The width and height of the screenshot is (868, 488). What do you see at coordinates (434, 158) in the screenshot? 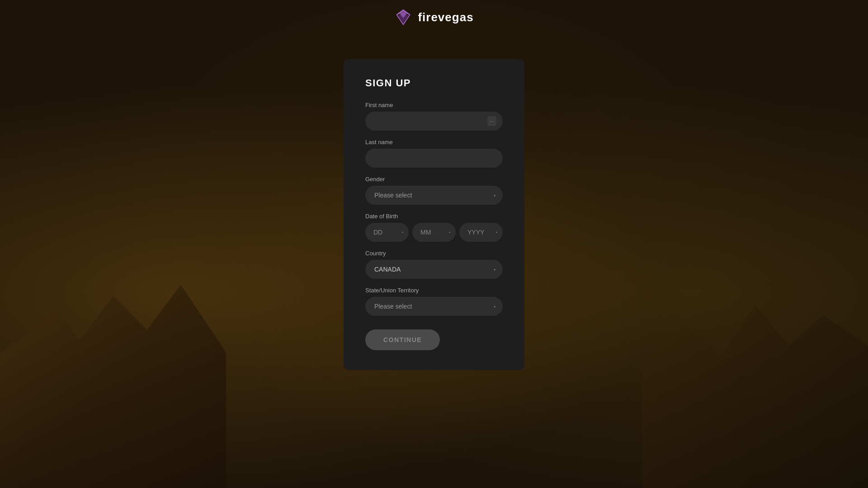
I see `last-name-input` at bounding box center [434, 158].